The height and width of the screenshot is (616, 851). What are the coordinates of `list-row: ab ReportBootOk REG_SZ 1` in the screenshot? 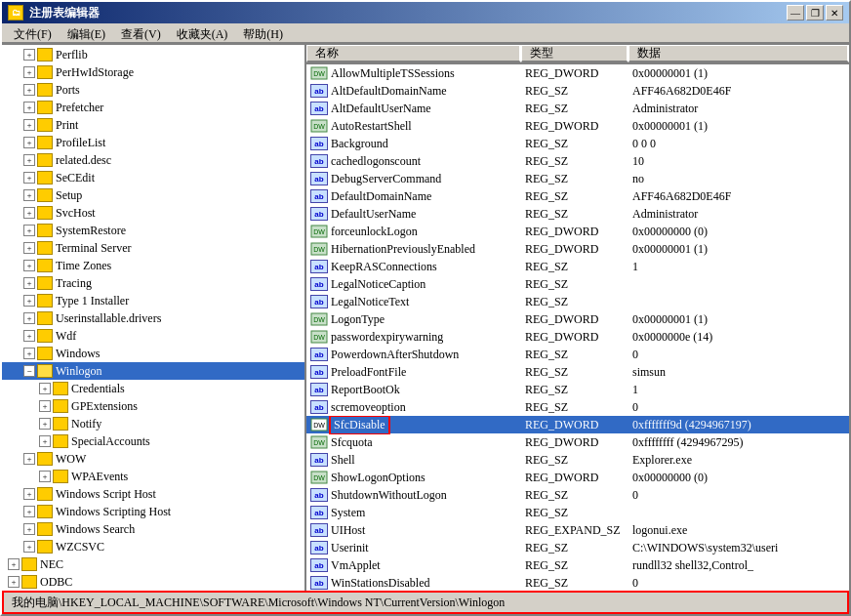 It's located at (578, 390).